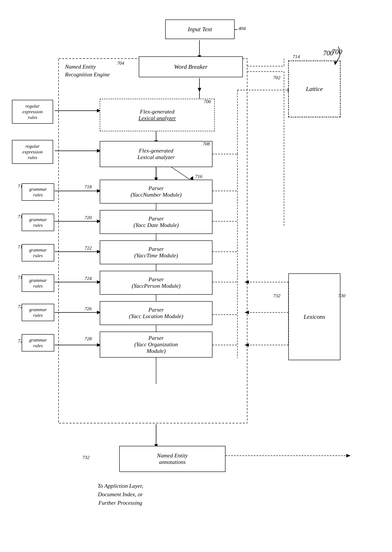  Describe the element at coordinates (296, 57) in the screenshot. I see `label-714: 714` at that location.